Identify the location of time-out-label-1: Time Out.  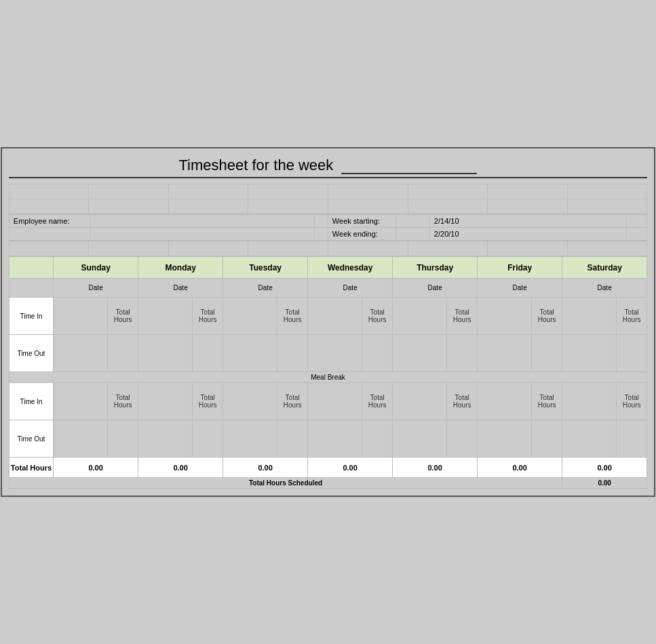
(31, 354).